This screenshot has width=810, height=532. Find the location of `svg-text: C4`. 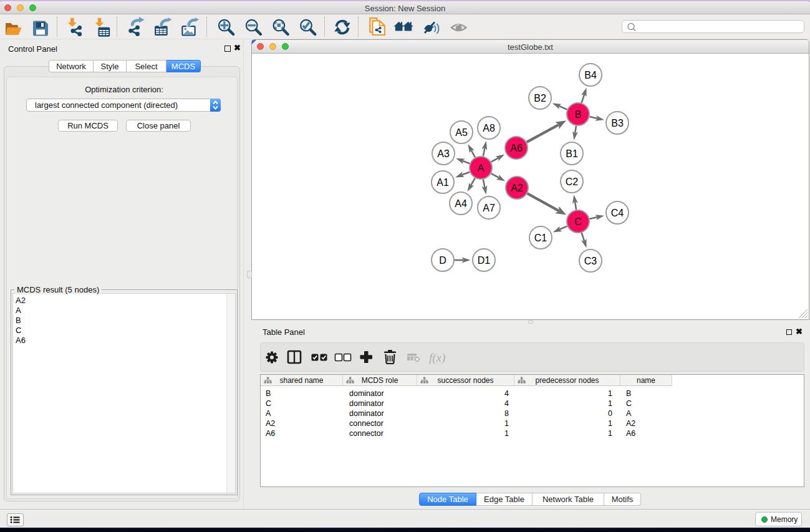

svg-text: C4 is located at coordinates (617, 213).